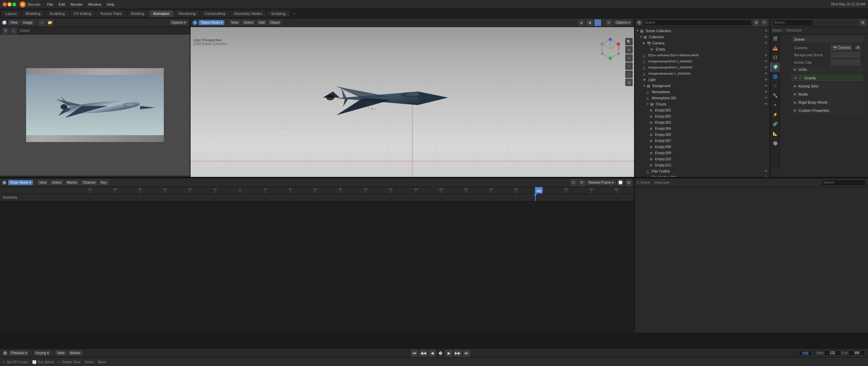 The height and width of the screenshot is (366, 868). I want to click on close-button, so click(5, 4).